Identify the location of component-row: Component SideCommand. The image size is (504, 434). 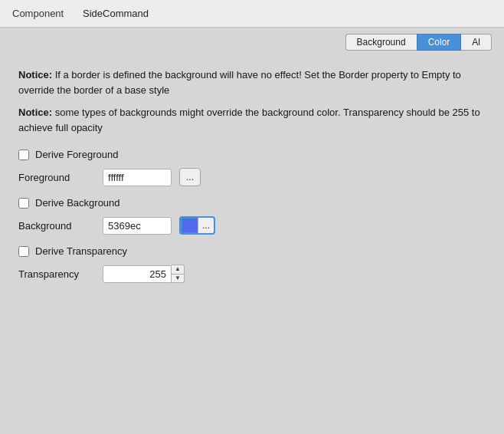
(252, 14).